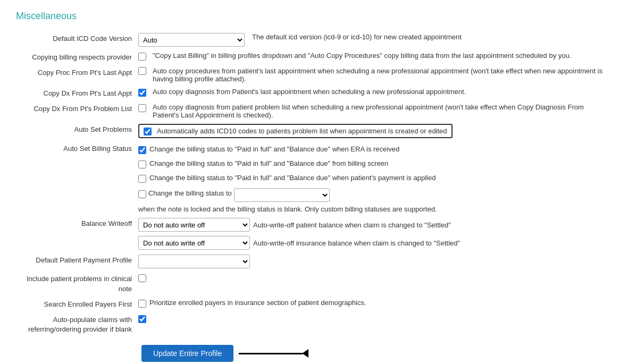 The width and height of the screenshot is (619, 364). What do you see at coordinates (352, 225) in the screenshot?
I see `desc-balance-patient: Auto-write-off patient balance when clai…` at bounding box center [352, 225].